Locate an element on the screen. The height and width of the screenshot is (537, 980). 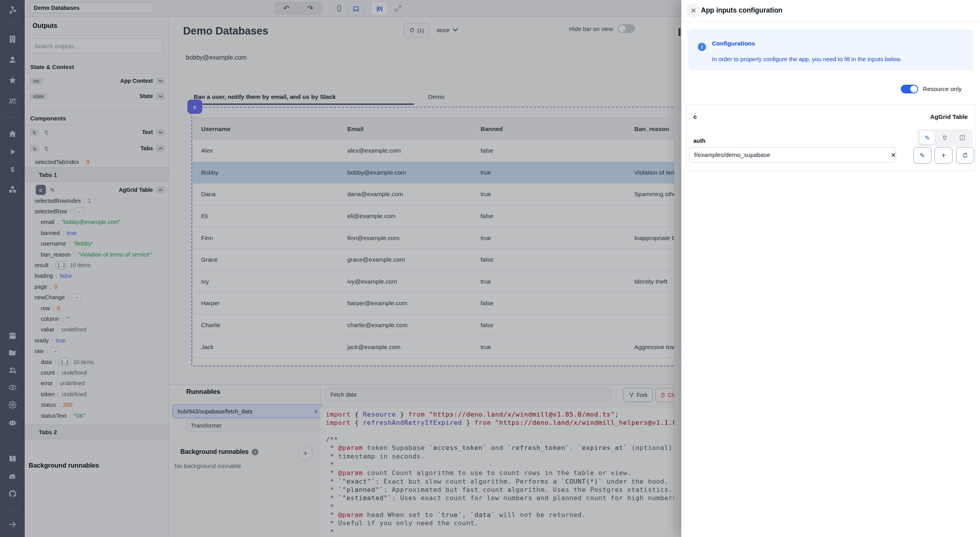
table-row: Jackjack@example.comtrueAggressive towar… is located at coordinates (437, 347).